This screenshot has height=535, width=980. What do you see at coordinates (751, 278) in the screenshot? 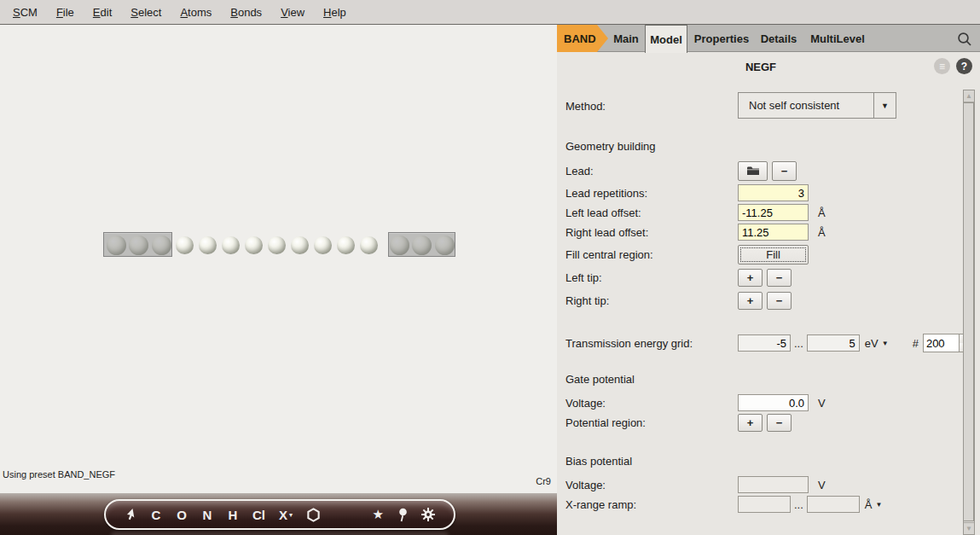
I see `left-tip-add-button: +` at bounding box center [751, 278].